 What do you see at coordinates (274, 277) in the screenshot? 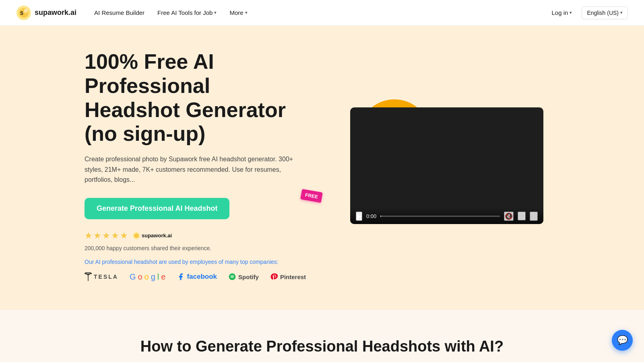
I see `pinterest-icon` at bounding box center [274, 277].